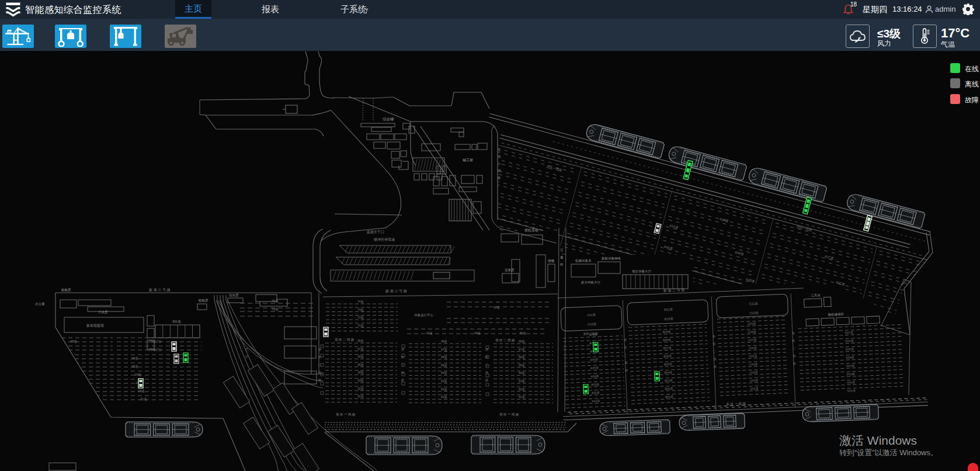 The image size is (980, 471). I want to click on svg-text: C04道, so click(753, 365).